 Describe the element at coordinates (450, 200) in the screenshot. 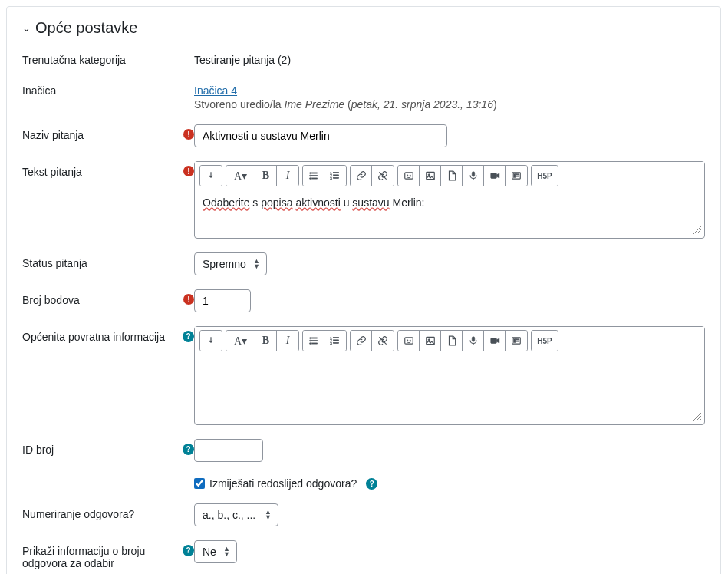

I see `question-text-editor: A▾ B I 123` at that location.